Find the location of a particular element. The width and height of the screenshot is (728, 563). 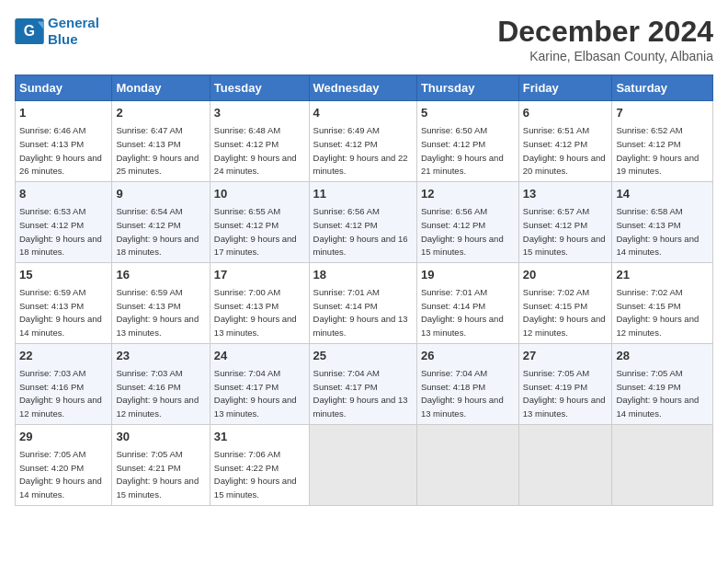

col-header-tuesday: Tuesday is located at coordinates (259, 88).